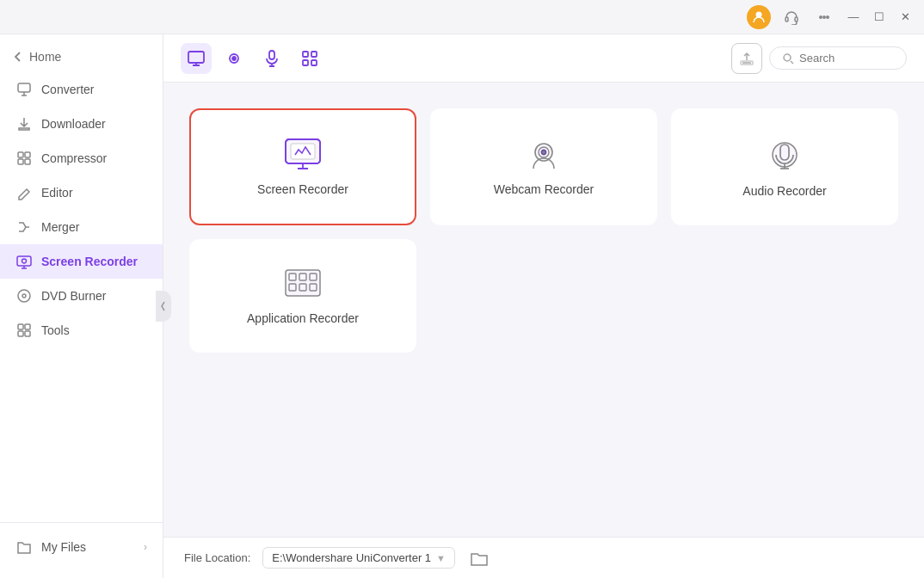  I want to click on editor-label: Editor, so click(57, 193).